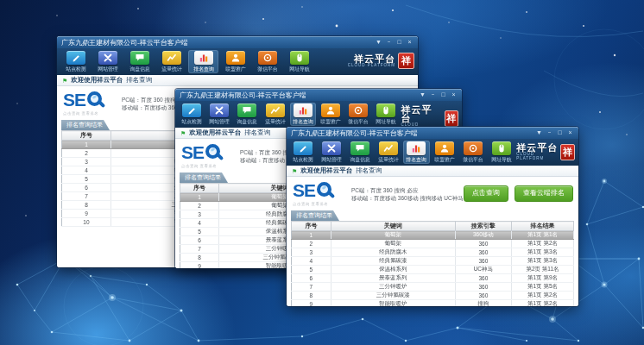 The height and width of the screenshot is (345, 644). Describe the element at coordinates (407, 190) in the screenshot. I see `engine-list-pc: PC端：百度 360 搜狗 必应` at that location.